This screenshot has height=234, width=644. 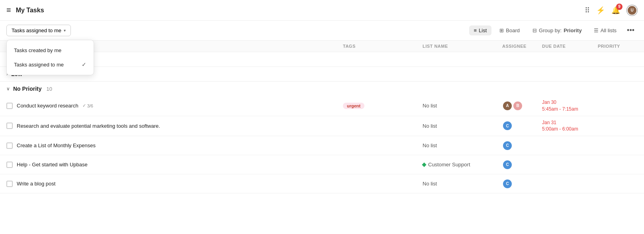 What do you see at coordinates (322, 89) in the screenshot?
I see `no-priority-section-header: ∨ No Priority 10` at bounding box center [322, 89].